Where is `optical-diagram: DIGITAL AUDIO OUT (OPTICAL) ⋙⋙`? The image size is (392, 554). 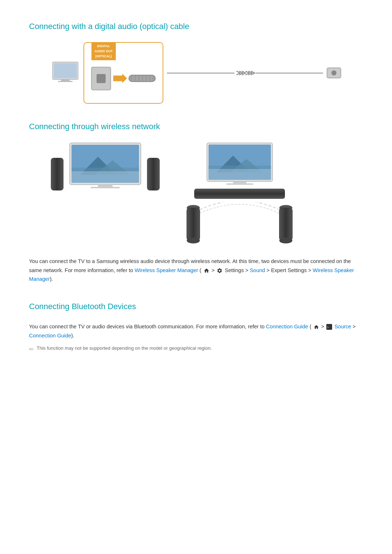 optical-diagram: DIGITAL AUDIO OUT (OPTICAL) ⋙⋙ is located at coordinates (196, 73).